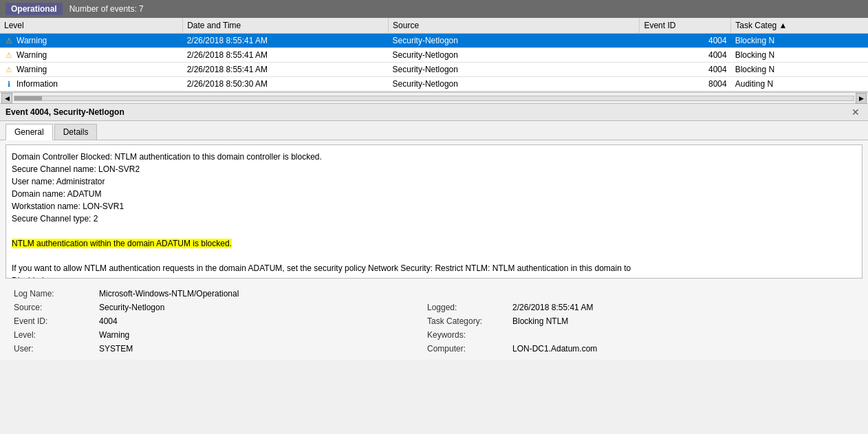  I want to click on highlighted-message: NTLM authentication within the domain AD…, so click(122, 243).